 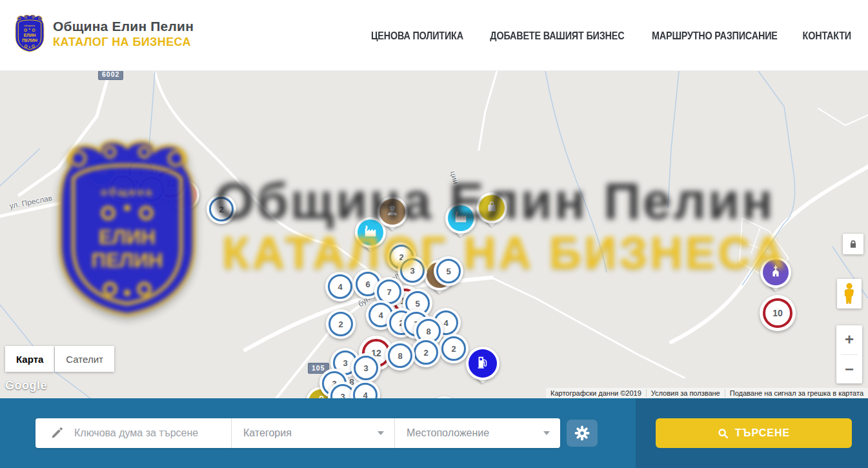 I want to click on keyword-section, so click(x=133, y=433).